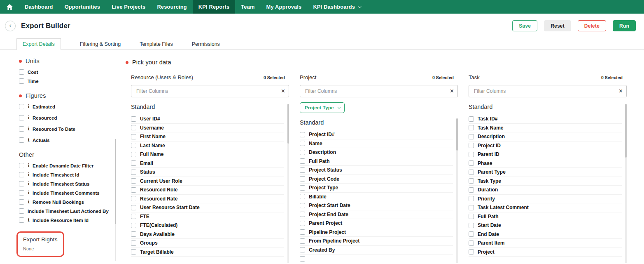  I want to click on tab-template-files: Template Files, so click(156, 45).